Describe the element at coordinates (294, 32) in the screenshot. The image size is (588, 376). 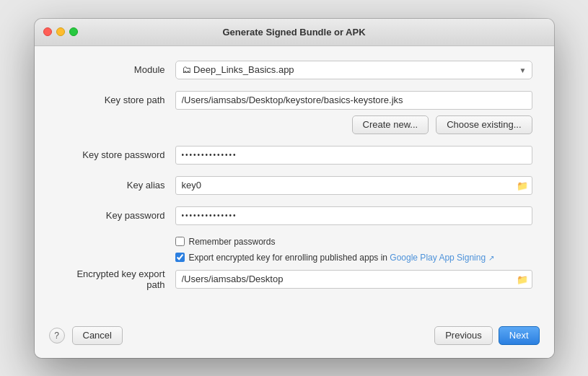
I see `titlebar: Generate Signed Bundle or APK` at that location.